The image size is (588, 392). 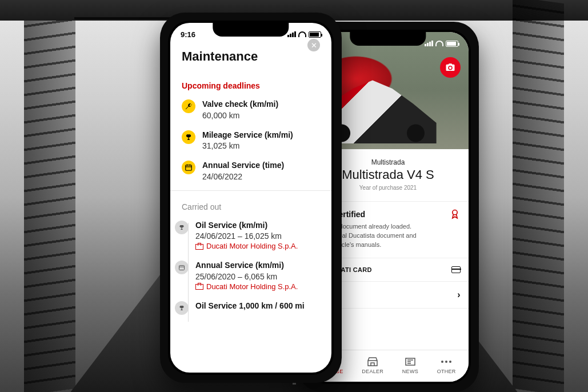 I want to click on history-item: Annual Service (km/mi) 25/06/2020 – 6,06…, so click(x=260, y=278).